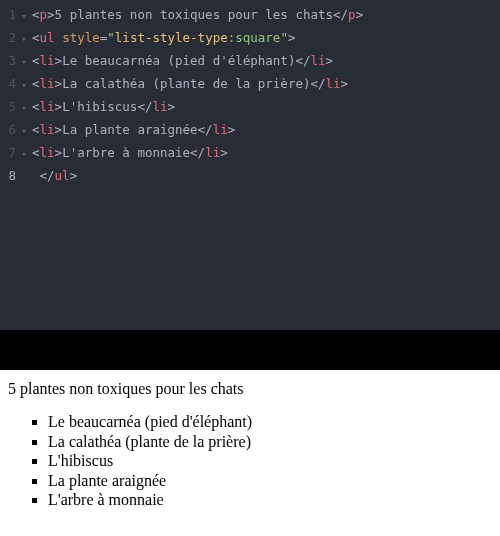  Describe the element at coordinates (9, 38) in the screenshot. I see `line-number: 2` at that location.